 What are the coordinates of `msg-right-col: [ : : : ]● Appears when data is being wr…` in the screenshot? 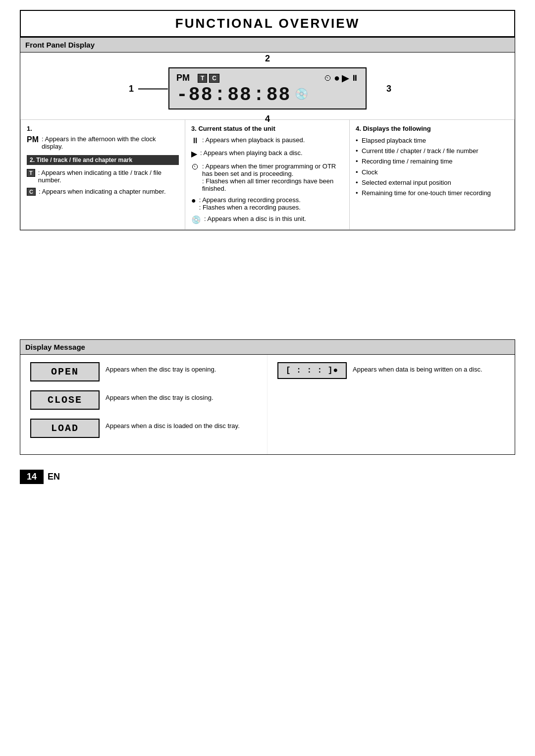 It's located at (391, 404).